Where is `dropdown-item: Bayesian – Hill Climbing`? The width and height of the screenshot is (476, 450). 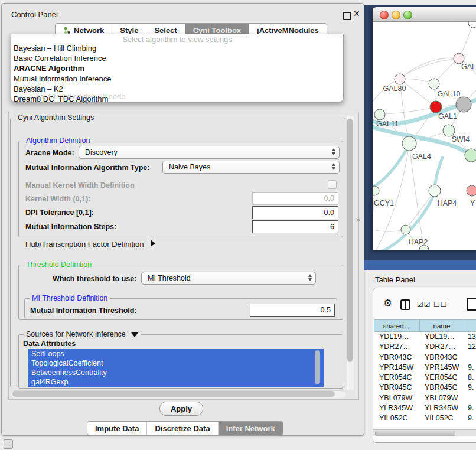 dropdown-item: Bayesian – Hill Climbing is located at coordinates (177, 48).